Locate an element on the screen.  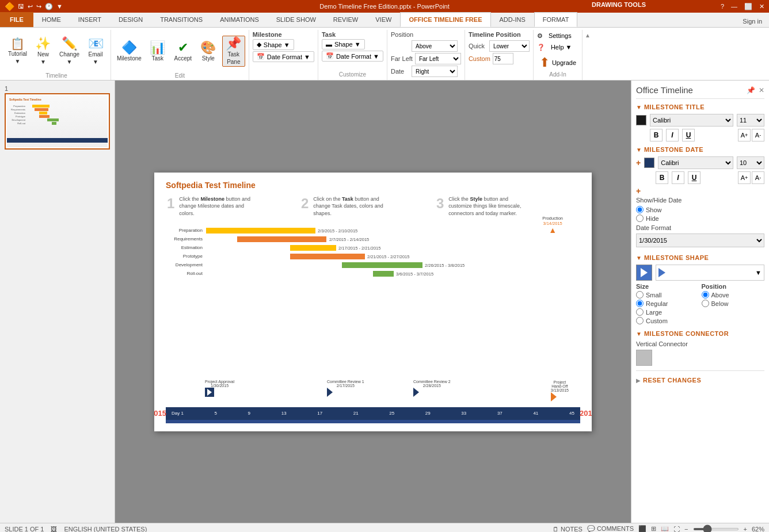
tab-review: REVIEW is located at coordinates (345, 20).